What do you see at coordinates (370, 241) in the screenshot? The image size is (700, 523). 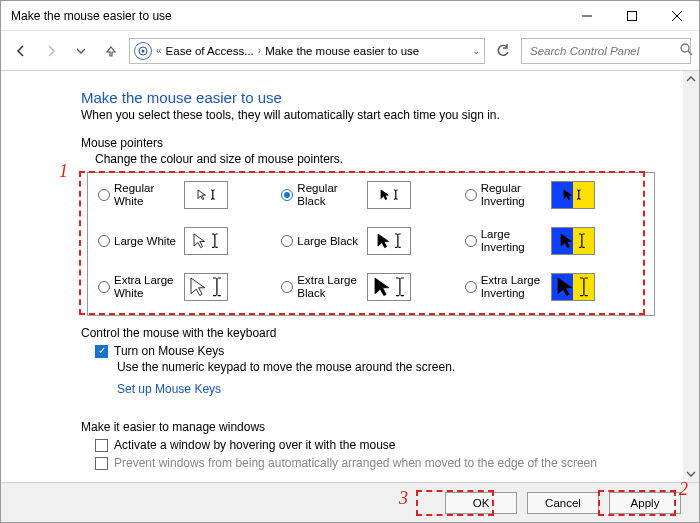 I see `pointer-option-large-black: Large Black` at bounding box center [370, 241].